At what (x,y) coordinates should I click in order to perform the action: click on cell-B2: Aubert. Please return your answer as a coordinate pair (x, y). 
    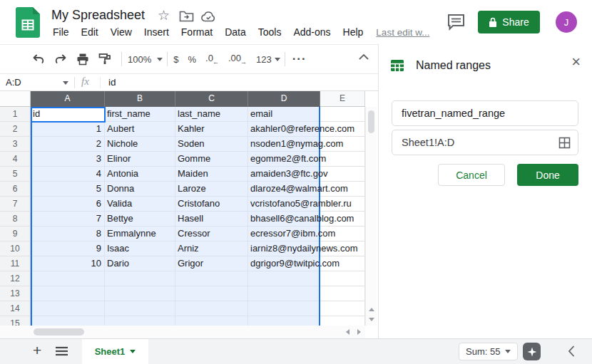
    Looking at the image, I should click on (140, 130).